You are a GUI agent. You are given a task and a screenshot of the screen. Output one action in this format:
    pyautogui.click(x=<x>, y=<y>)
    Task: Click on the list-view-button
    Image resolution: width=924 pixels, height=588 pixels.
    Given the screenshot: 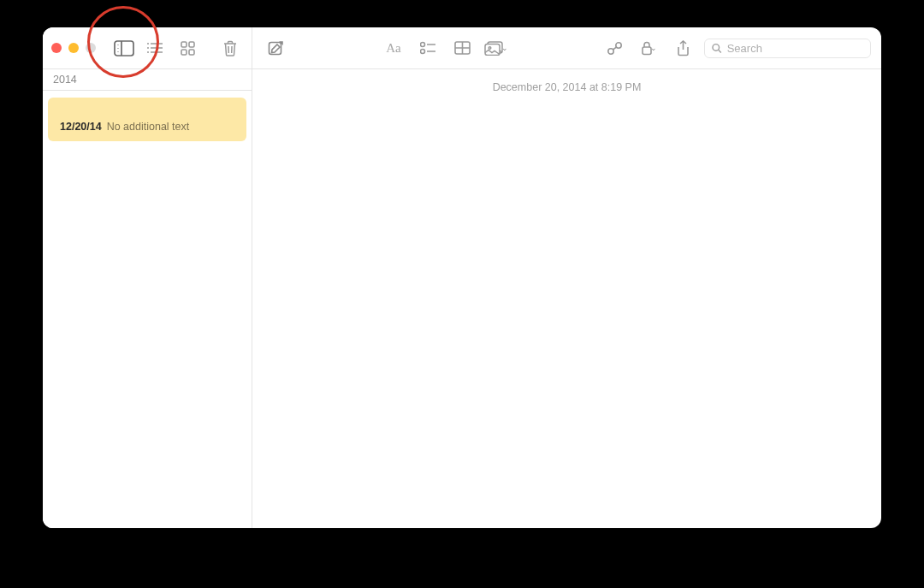 What is the action you would take?
    pyautogui.click(x=155, y=48)
    